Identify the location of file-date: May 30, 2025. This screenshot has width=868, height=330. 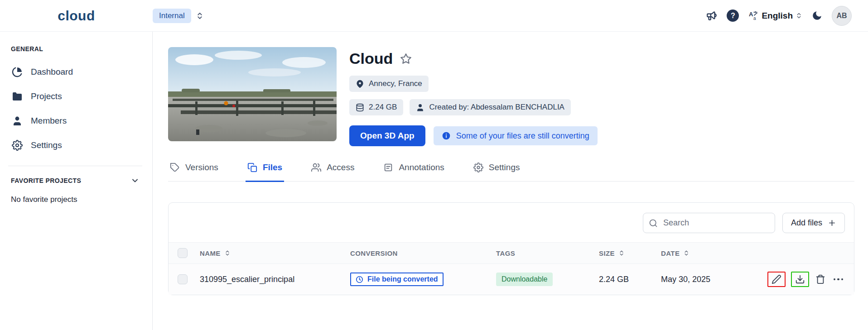
(716, 280).